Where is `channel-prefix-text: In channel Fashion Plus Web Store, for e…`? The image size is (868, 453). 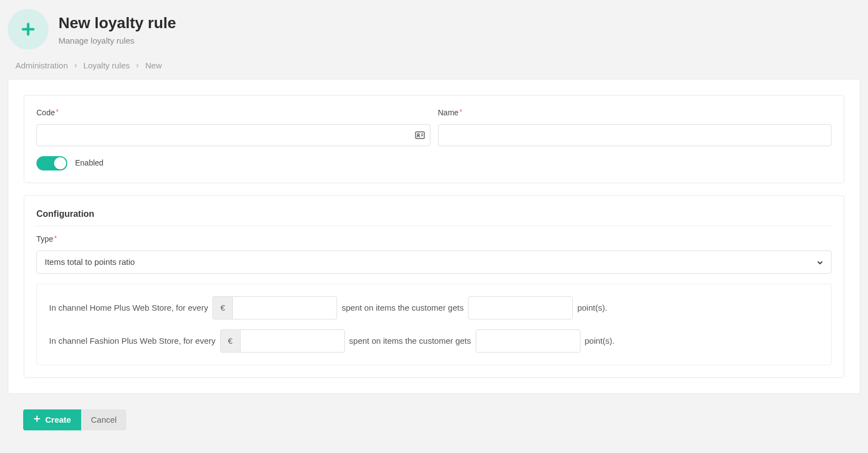 channel-prefix-text: In channel Fashion Plus Web Store, for e… is located at coordinates (132, 341).